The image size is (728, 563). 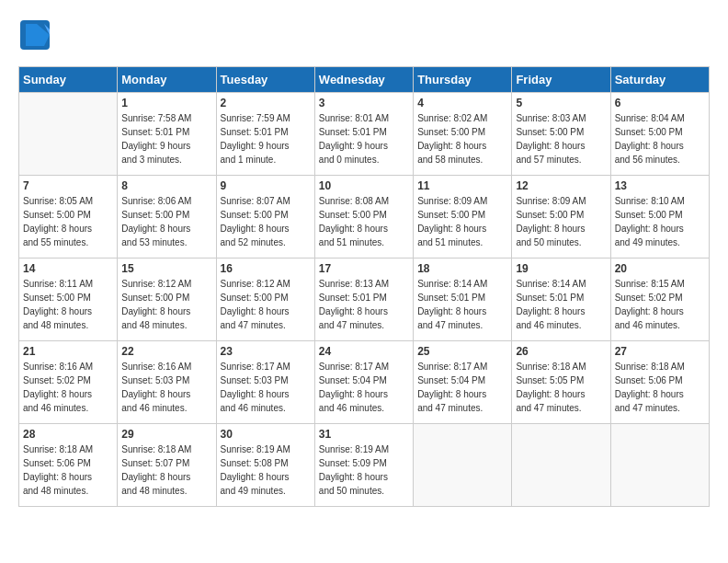 I want to click on day-info: Sunrise: 8:16 AM Sunset: 5:03 PM Dayligh…, so click(x=166, y=387).